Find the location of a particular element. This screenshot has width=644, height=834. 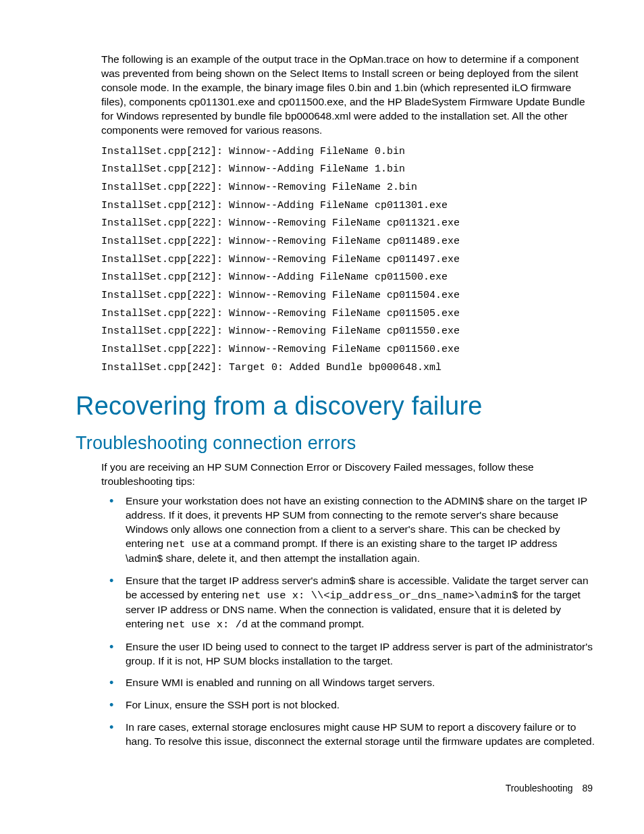

tips-intro: If you are receiving an HP SUM Connectio… is located at coordinates (348, 475).